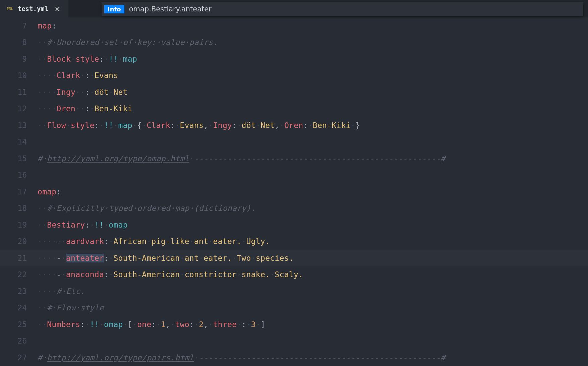 This screenshot has width=588, height=366. I want to click on line-number: 19, so click(19, 225).